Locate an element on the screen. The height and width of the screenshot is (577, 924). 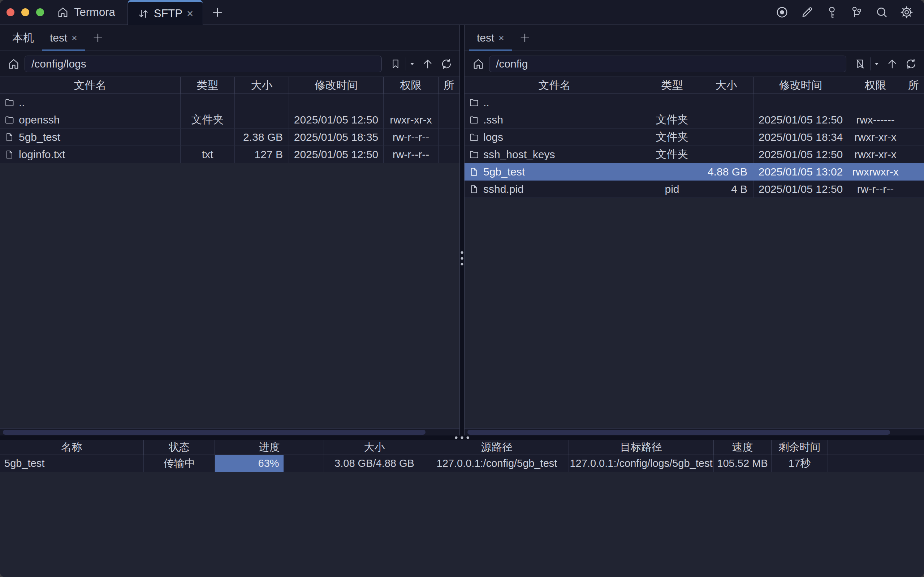
titlebar-actions is located at coordinates (848, 12).